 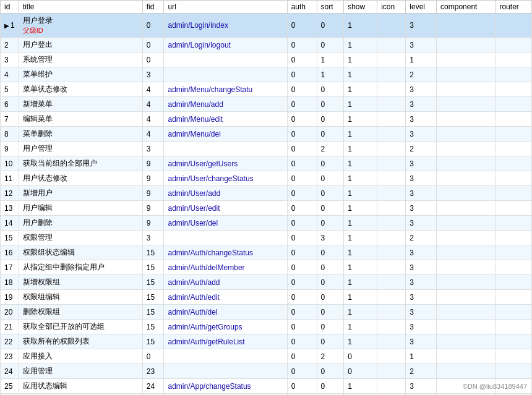 What do you see at coordinates (33, 30) in the screenshot?
I see `annotation-text: 父级ID` at bounding box center [33, 30].